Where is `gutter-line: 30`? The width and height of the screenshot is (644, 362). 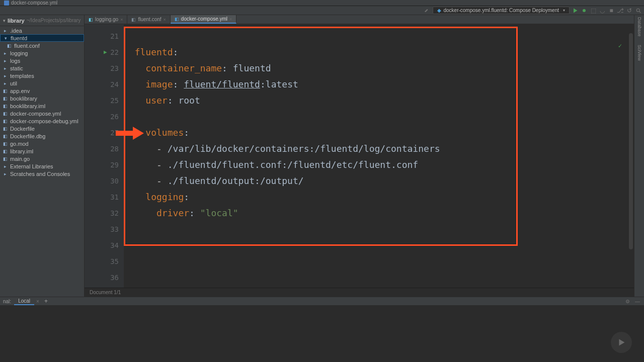
gutter-line: 30 is located at coordinates (102, 181).